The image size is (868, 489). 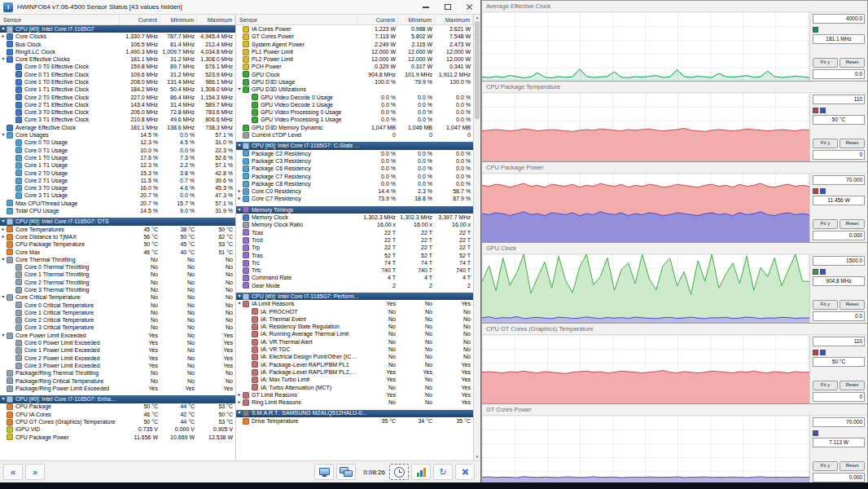 I want to click on graph-title: Average Effective Clock, so click(x=674, y=7).